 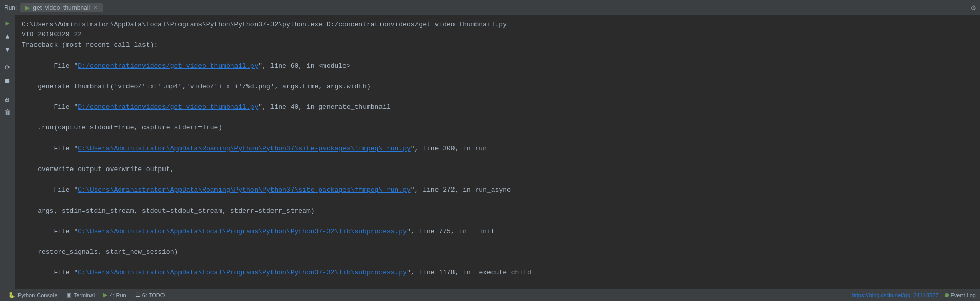 What do you see at coordinates (105, 295) in the screenshot?
I see `run-icon-bottom: ▶` at bounding box center [105, 295].